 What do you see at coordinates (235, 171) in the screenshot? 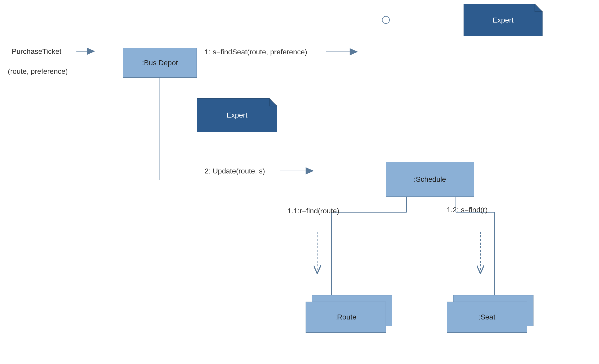
I see `label-update: 2: Update(route, s)` at bounding box center [235, 171].